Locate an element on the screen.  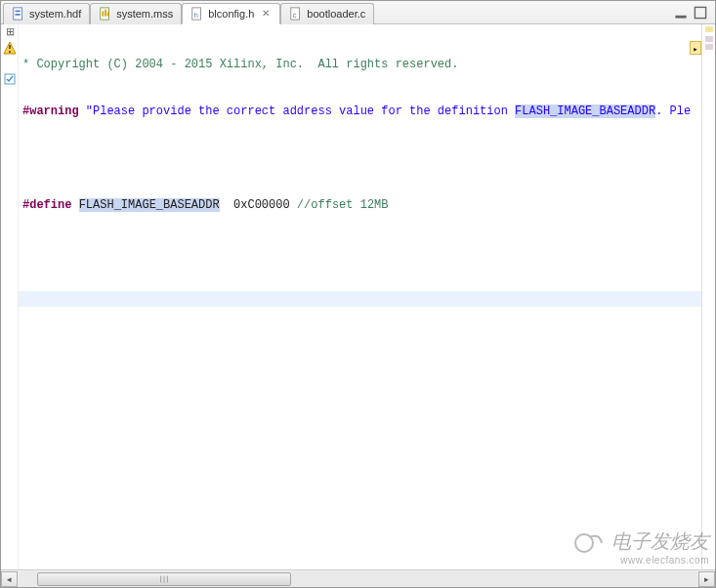
code-line-comment: * Copyright (C) 2004 - 2015 Xilinx, Inc.… is located at coordinates (359, 64).